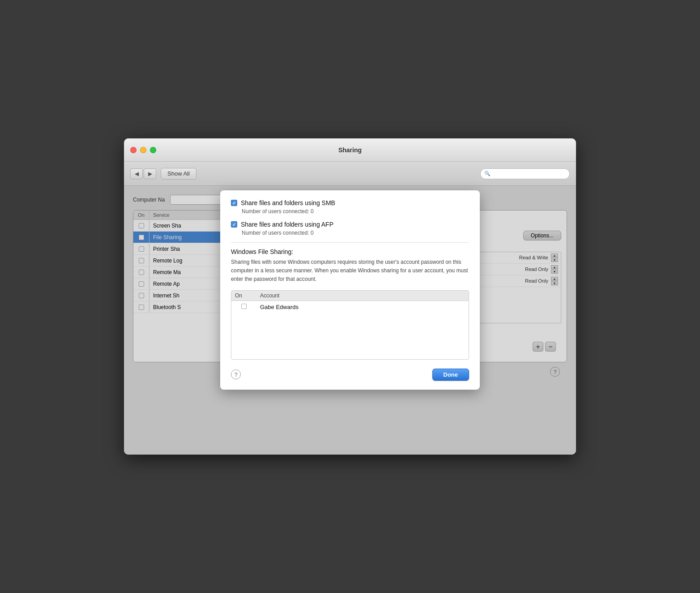  Describe the element at coordinates (143, 174) in the screenshot. I see `nav-buttons: ◀ ▶` at that location.